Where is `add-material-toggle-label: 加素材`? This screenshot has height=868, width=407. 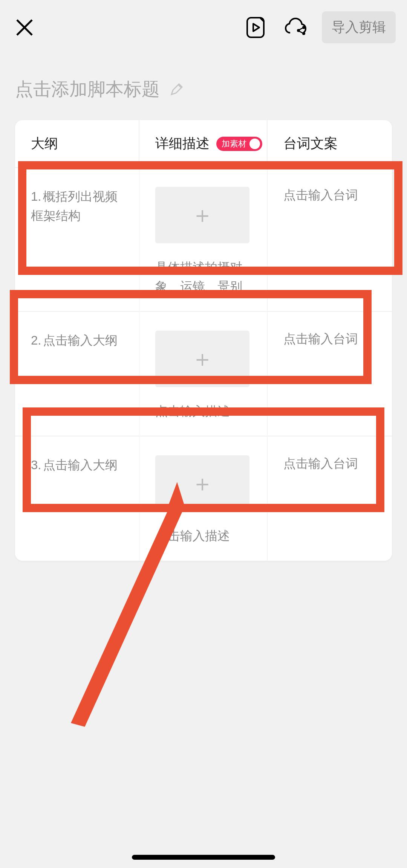 add-material-toggle-label: 加素材 is located at coordinates (234, 144).